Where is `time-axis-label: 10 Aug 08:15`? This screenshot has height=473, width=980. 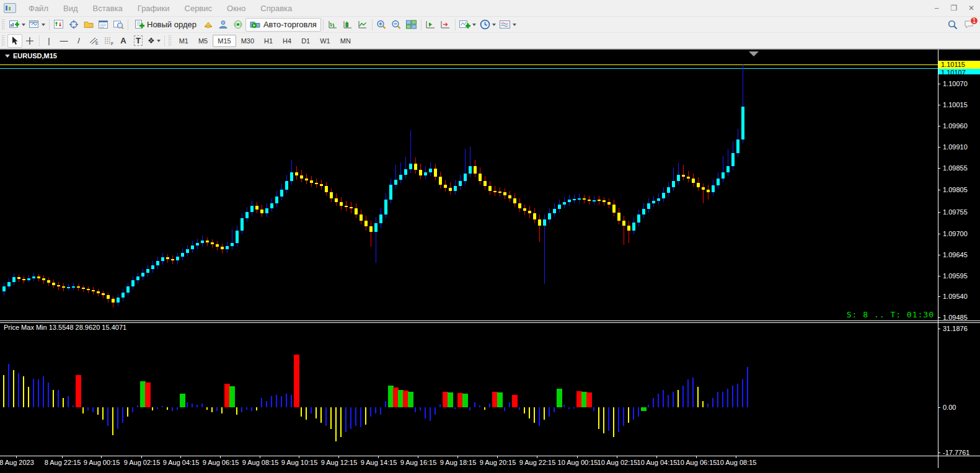 time-axis-label: 10 Aug 08:15 is located at coordinates (736, 462).